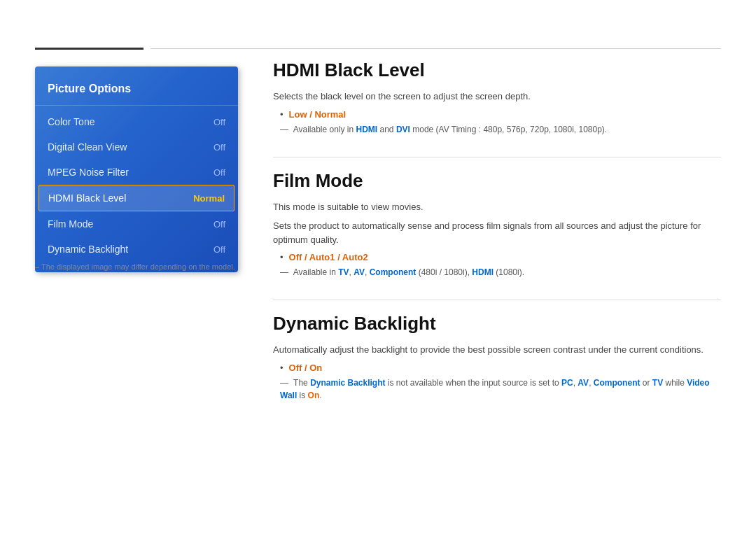 This screenshot has height=534, width=756. Describe the element at coordinates (483, 272) in the screenshot. I see `film-note-hdmi: HDMI` at that location.